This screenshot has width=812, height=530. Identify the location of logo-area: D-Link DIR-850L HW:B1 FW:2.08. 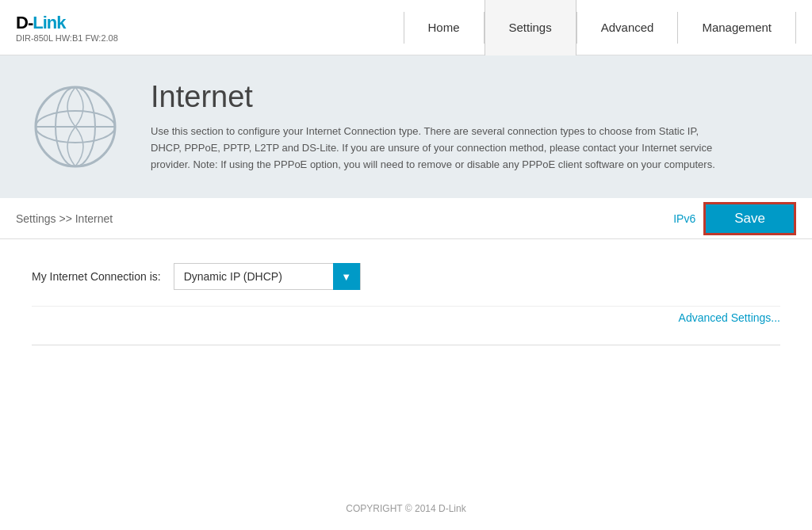
(67, 28).